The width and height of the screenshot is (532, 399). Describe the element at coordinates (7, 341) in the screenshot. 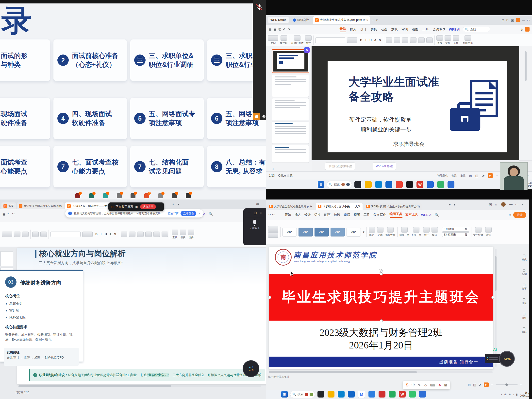

I see `photo-thumbnail` at that location.